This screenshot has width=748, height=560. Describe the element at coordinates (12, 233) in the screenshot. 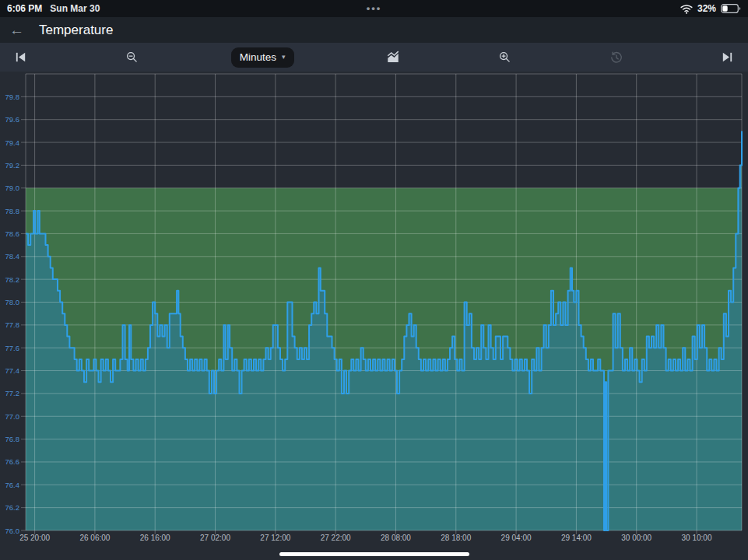

I see `y-tick-label: 78.6` at that location.